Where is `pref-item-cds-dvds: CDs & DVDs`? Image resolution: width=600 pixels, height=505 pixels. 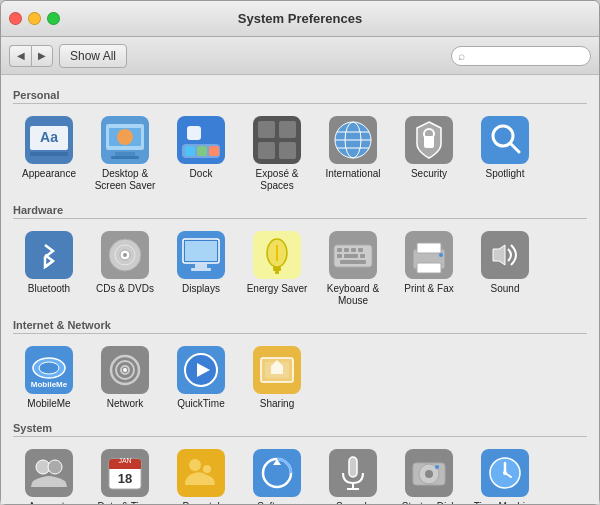 pref-item-cds-dvds: CDs & DVDs is located at coordinates (125, 268).